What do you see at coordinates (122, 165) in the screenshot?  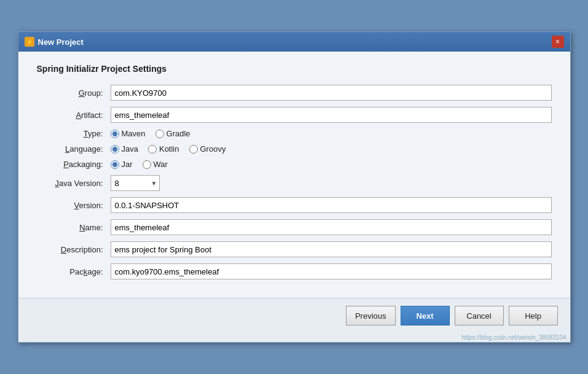 I see `packaging-jar-option: Jar` at bounding box center [122, 165].